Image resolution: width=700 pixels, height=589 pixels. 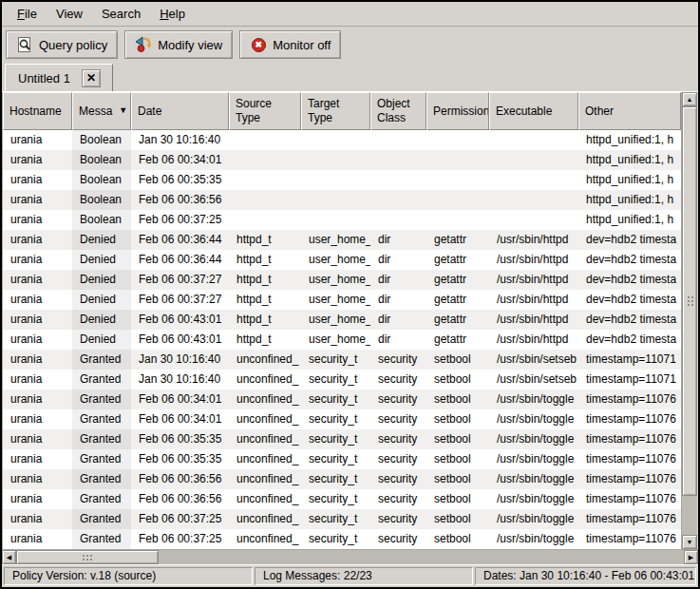 What do you see at coordinates (180, 111) in the screenshot?
I see `column-header-date: Date` at bounding box center [180, 111].